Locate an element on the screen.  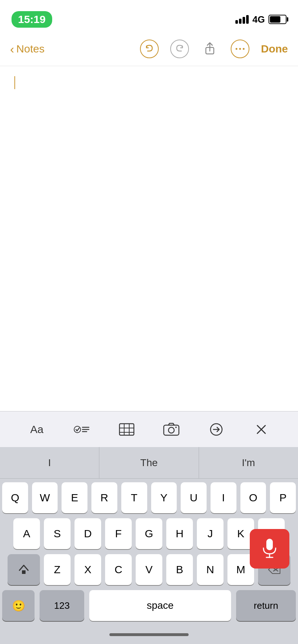
undo-icon is located at coordinates (149, 49).